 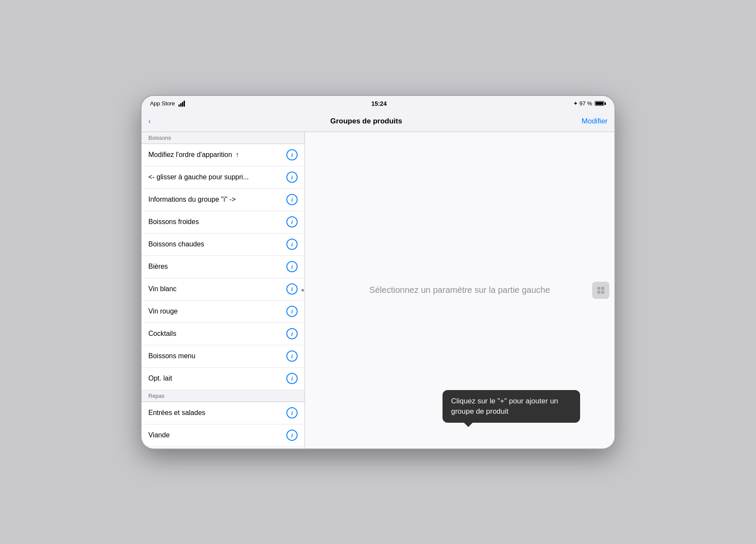 I want to click on info-icon-vin-rouge: i, so click(x=292, y=311).